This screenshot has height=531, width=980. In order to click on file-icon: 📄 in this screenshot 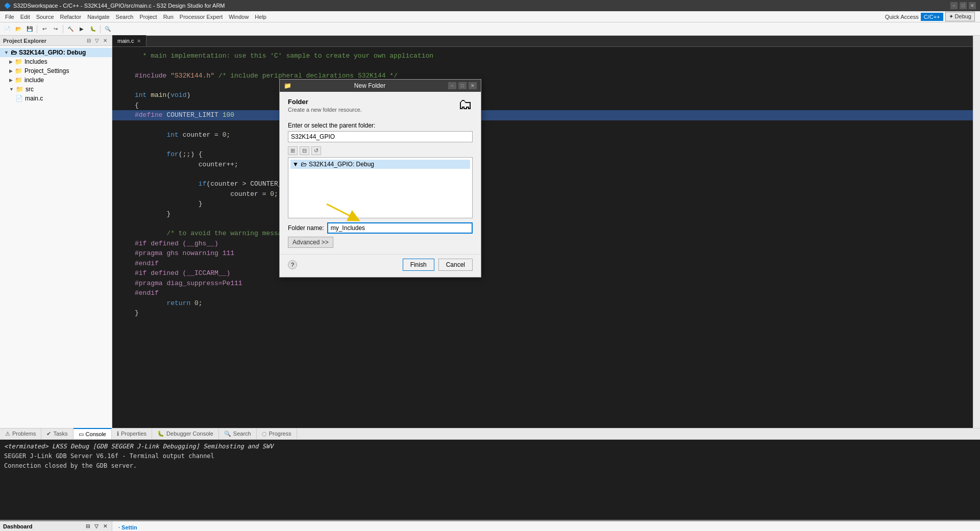, I will do `click(19, 98)`.